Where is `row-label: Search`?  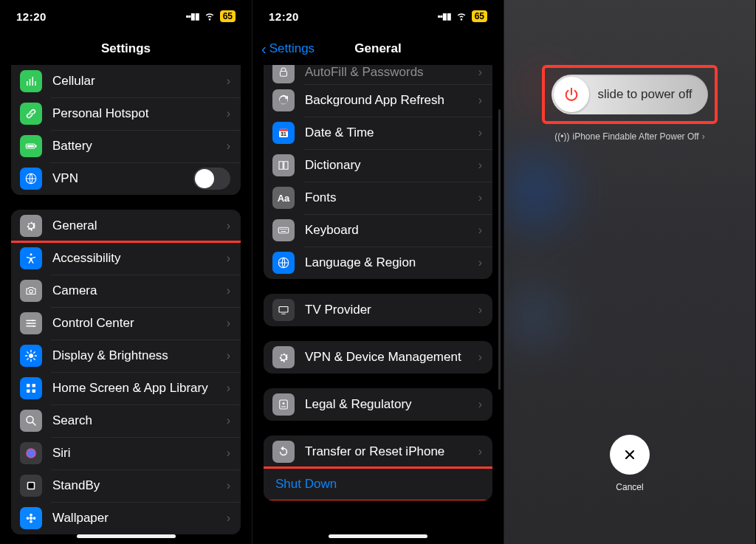
row-label: Search is located at coordinates (140, 421).